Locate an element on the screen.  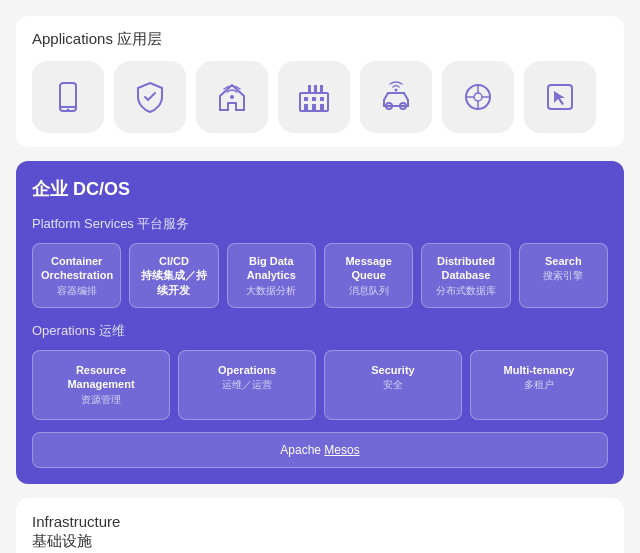
platform-card-search: Search 搜索引擎 is located at coordinates (564, 276).